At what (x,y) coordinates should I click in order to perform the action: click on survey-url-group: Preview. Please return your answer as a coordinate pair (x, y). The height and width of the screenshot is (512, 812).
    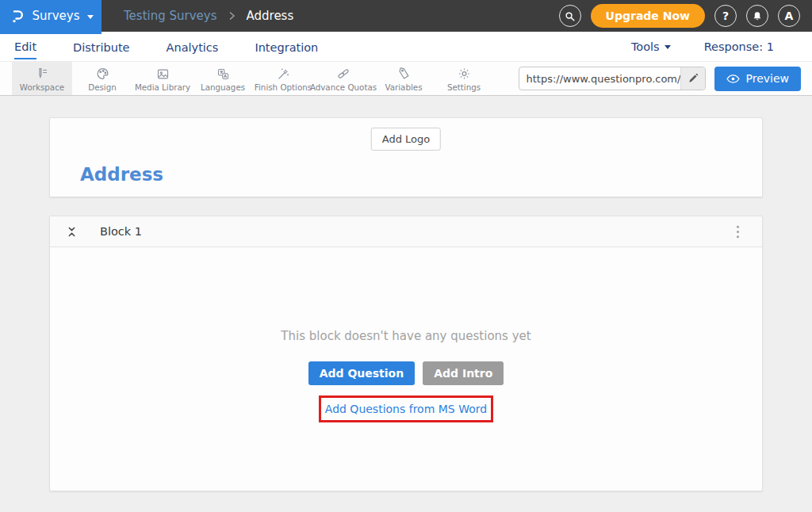
    Looking at the image, I should click on (660, 78).